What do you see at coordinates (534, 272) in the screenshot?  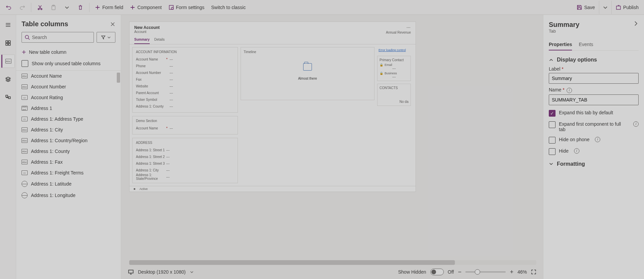 I see `fit-icon` at bounding box center [534, 272].